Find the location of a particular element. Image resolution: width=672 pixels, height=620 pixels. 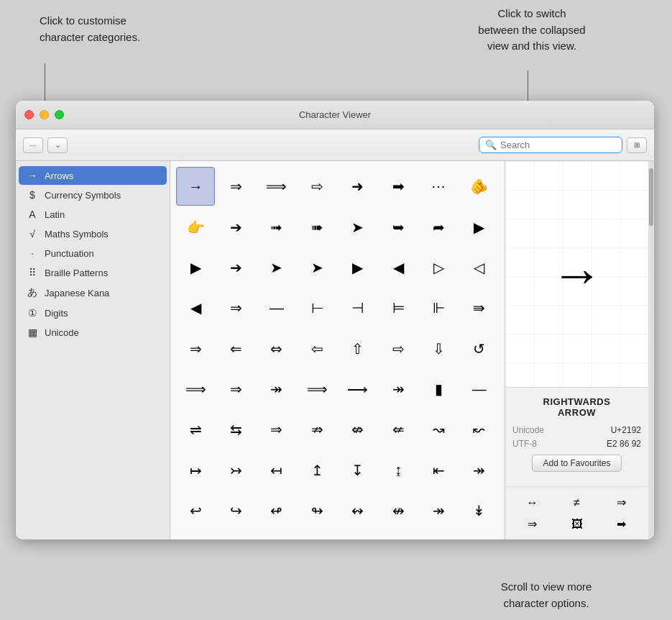

char-cell: ➦ is located at coordinates (438, 227).